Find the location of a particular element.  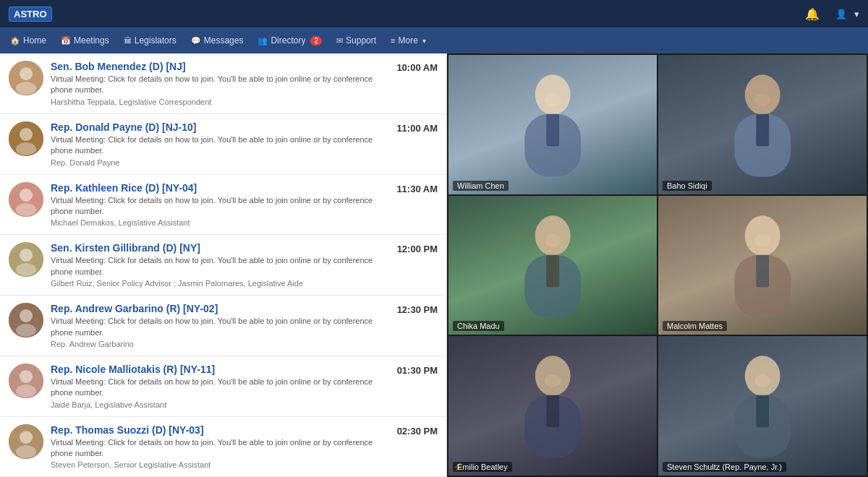

meeting-time: 10:00 AM is located at coordinates (417, 66).